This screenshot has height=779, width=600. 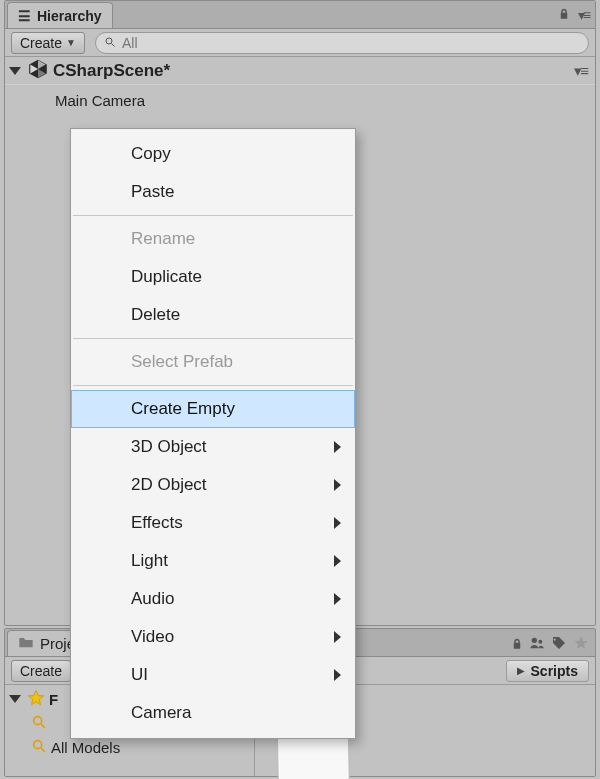 What do you see at coordinates (152, 192) in the screenshot?
I see `context-menu-item-label: Paste` at bounding box center [152, 192].